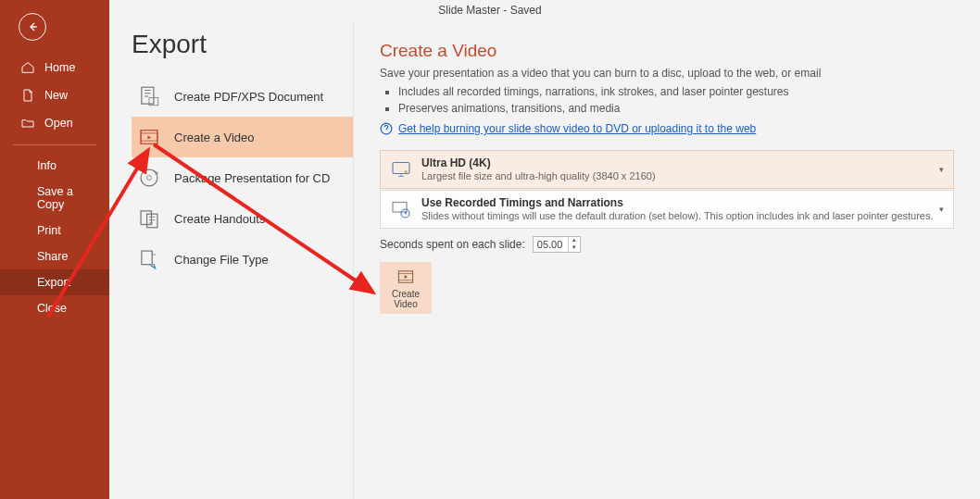 Image resolution: width=980 pixels, height=499 pixels. I want to click on back-button, so click(32, 27).